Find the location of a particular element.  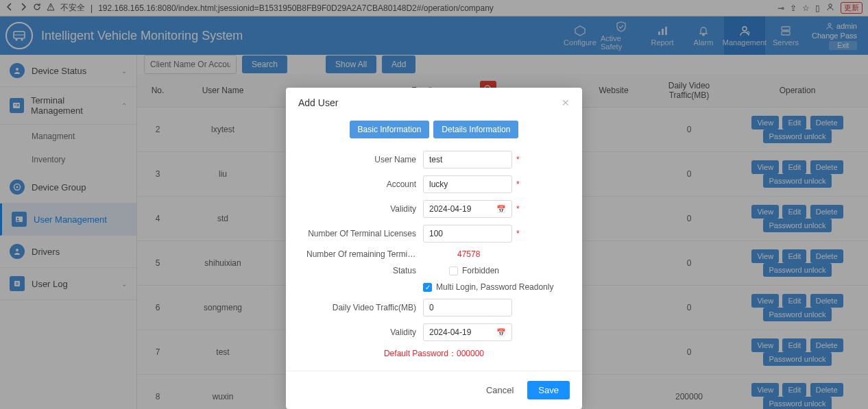

modal-title: Add User is located at coordinates (318, 103).